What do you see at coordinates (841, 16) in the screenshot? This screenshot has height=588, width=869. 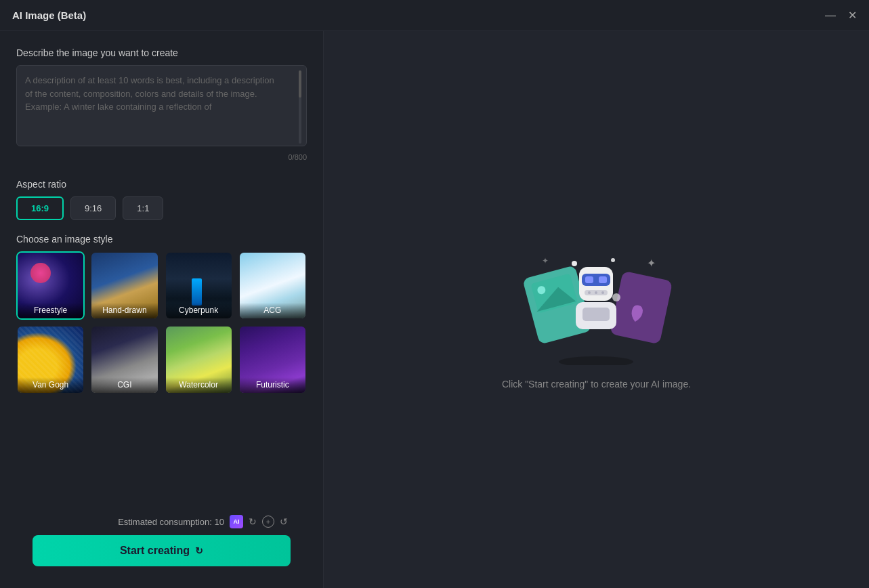 I see `title-bar-controls: — ✕` at bounding box center [841, 16].